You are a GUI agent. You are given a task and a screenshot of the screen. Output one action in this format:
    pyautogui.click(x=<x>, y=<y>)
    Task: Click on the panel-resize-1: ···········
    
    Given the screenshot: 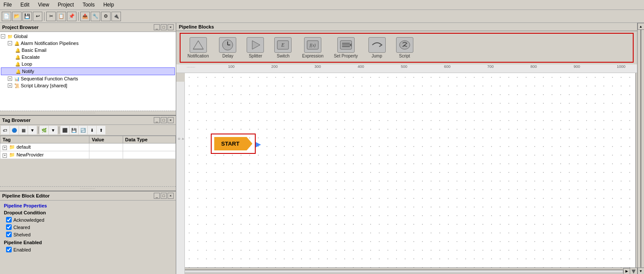 What is the action you would take?
    pyautogui.click(x=88, y=113)
    